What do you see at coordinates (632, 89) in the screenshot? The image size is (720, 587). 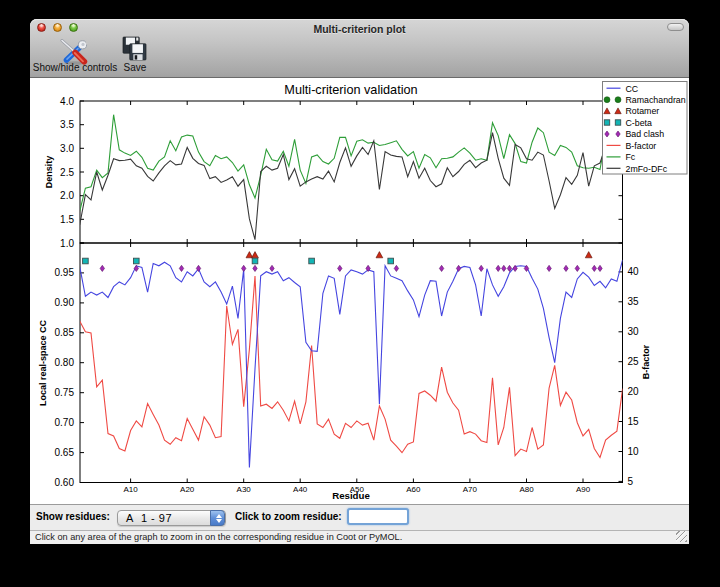 I see `svg-text: CC` at bounding box center [632, 89].